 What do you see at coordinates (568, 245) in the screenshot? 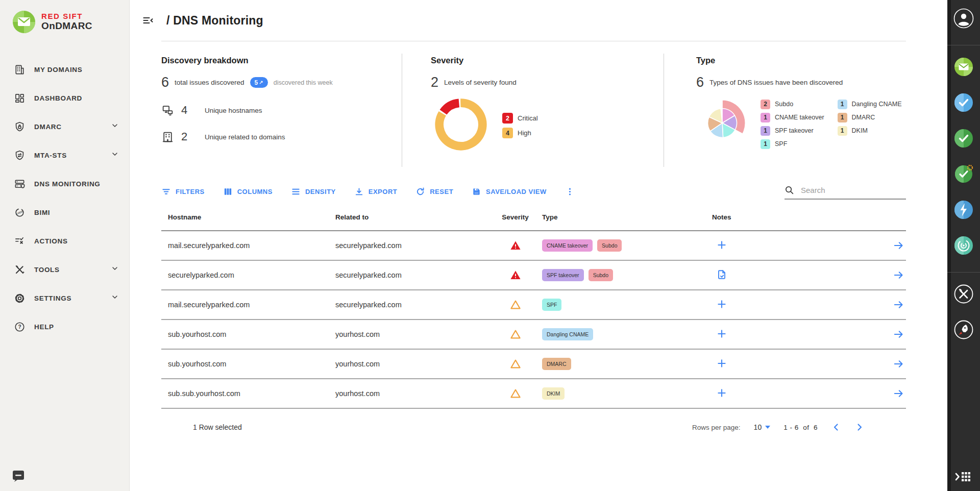
I see `type-chip: CNAME takeover` at bounding box center [568, 245].